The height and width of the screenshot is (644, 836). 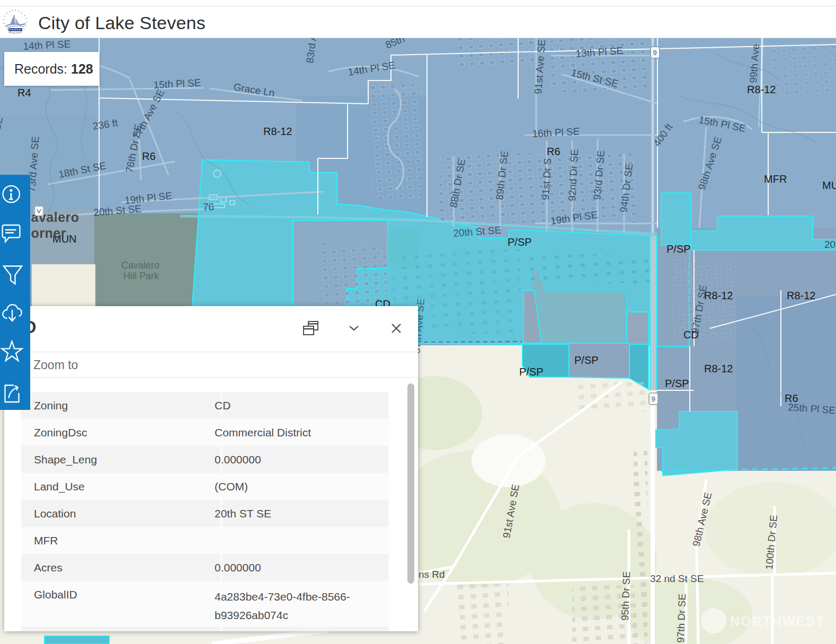 I want to click on svg-text: ns Rd, so click(x=432, y=574).